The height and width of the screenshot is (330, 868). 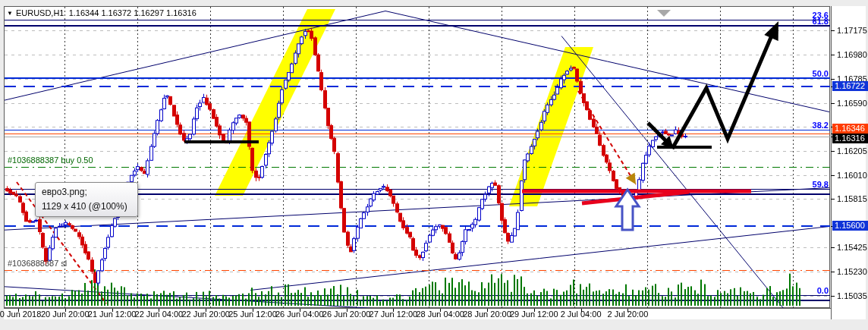 What do you see at coordinates (50, 160) in the screenshot?
I see `order-buy-label: #1036888387 buy 0.50` at bounding box center [50, 160].